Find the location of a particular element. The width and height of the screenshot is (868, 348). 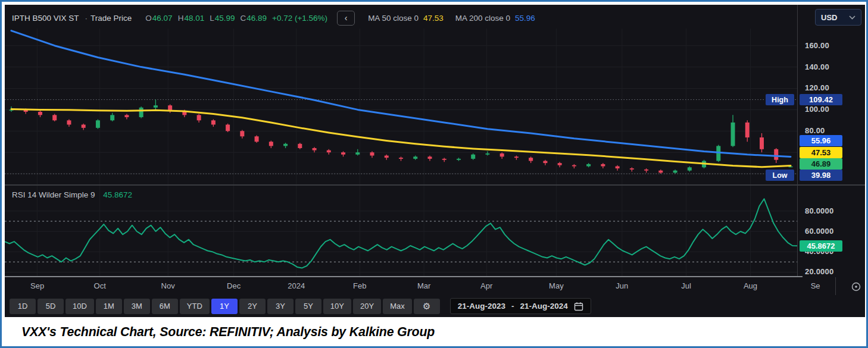

range-button-3m: 3M is located at coordinates (137, 306).